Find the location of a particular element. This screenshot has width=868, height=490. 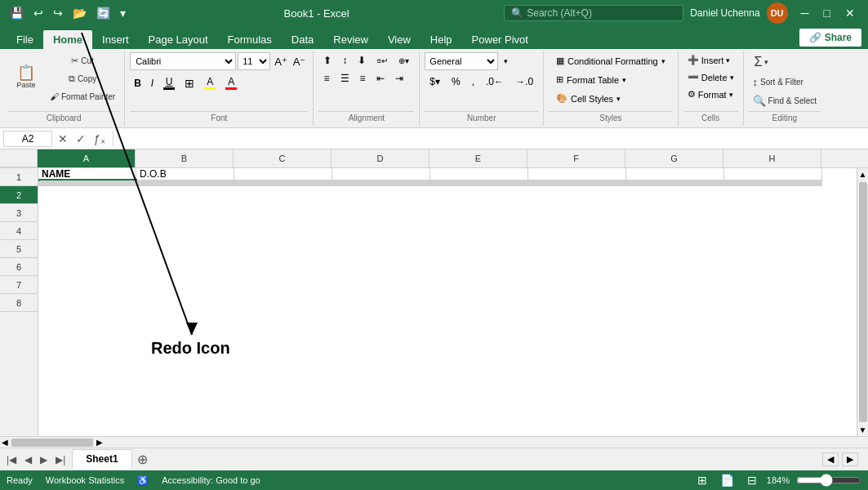

row-header-5: 5 is located at coordinates (19, 249).